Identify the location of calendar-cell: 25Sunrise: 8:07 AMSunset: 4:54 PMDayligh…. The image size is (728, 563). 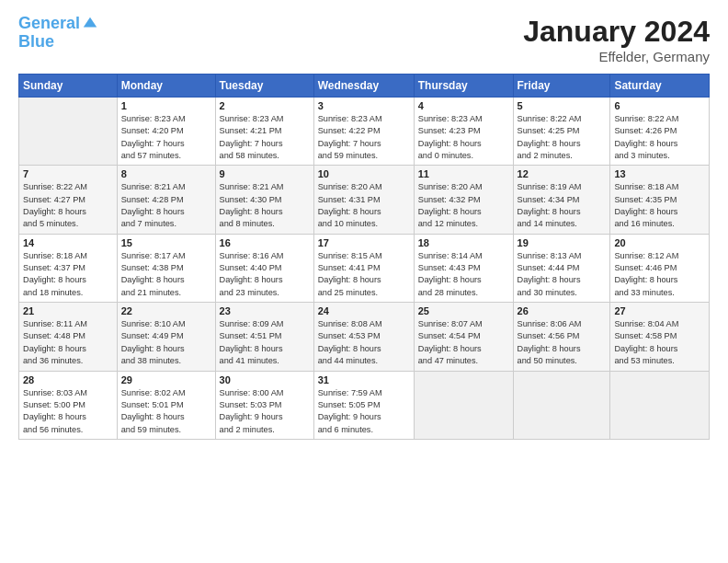
(463, 337).